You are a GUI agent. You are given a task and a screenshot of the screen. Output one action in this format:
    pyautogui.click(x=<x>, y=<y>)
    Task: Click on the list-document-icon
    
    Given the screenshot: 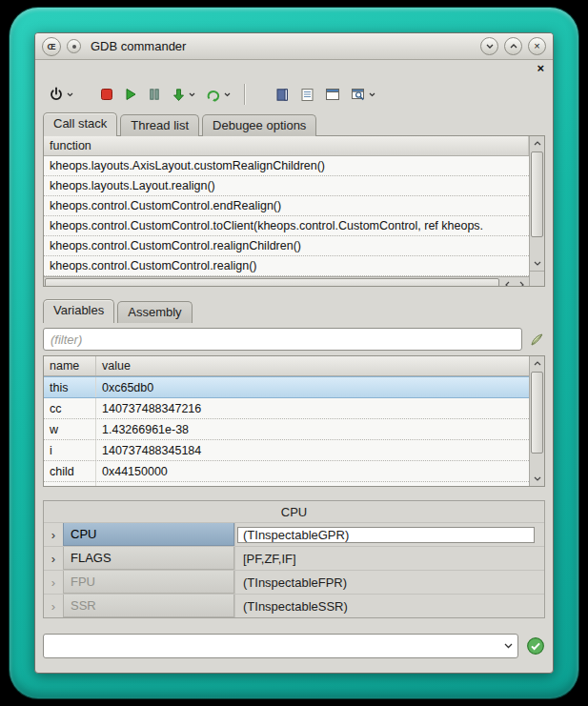 What is the action you would take?
    pyautogui.click(x=307, y=95)
    